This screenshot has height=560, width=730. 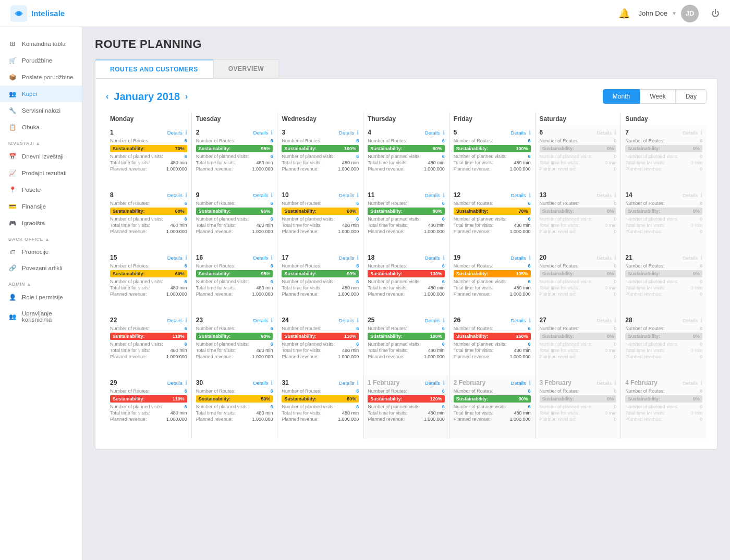 I want to click on sidebar-item-prodajni: 📈 Prodajni rezultati, so click(x=41, y=173).